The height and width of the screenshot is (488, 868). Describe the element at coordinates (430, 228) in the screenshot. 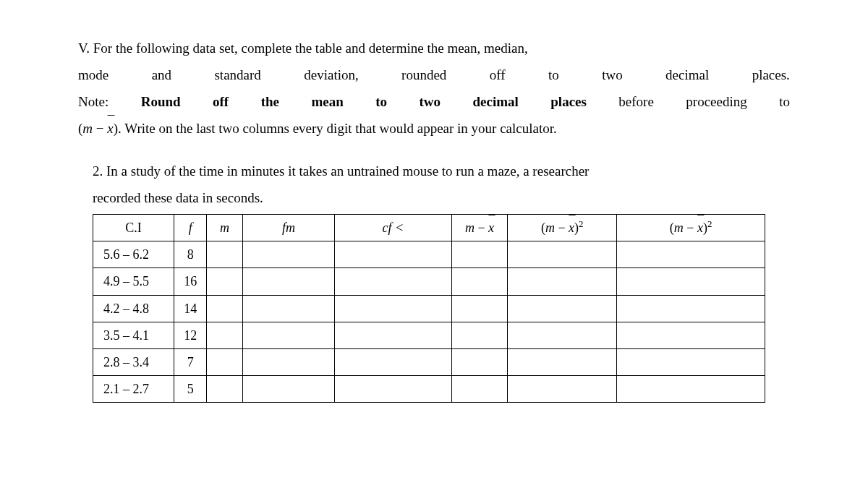

I see `table-header-row: C.I f m fm cf < m − x (m − x)2 (m − x)2` at that location.